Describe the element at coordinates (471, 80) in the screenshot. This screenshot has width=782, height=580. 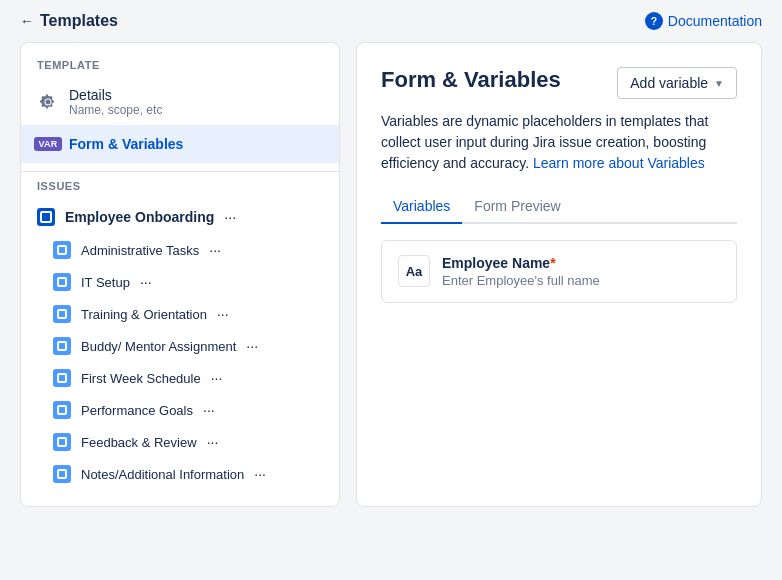
I see `panel-title: Form & Variables` at that location.